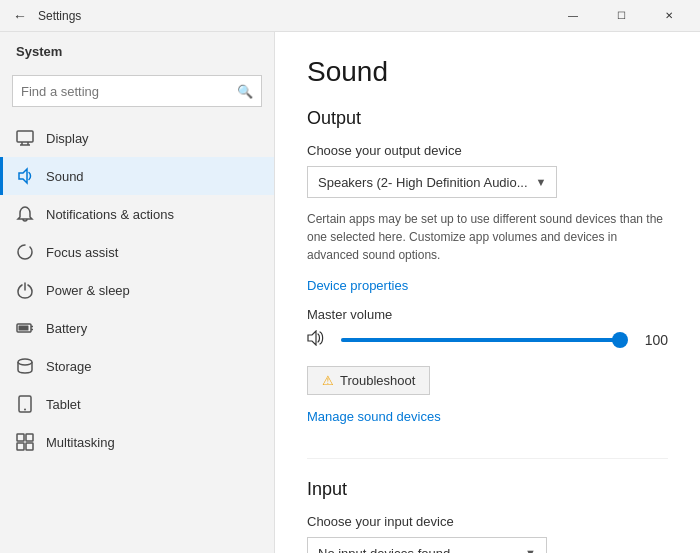 The width and height of the screenshot is (700, 553). Describe the element at coordinates (621, 16) in the screenshot. I see `window-controls: — ☐ ✕` at that location.